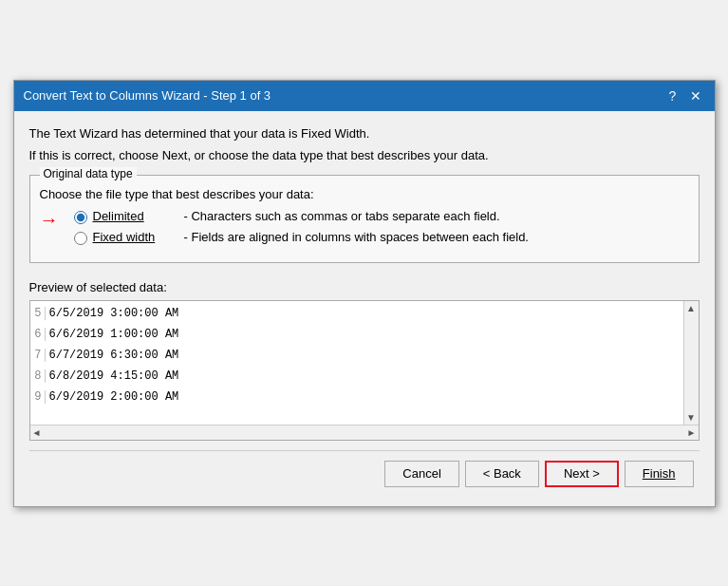 This screenshot has width=728, height=586. What do you see at coordinates (357, 397) in the screenshot?
I see `preview-row: 9 6/9/2019 2:00:00 AM` at bounding box center [357, 397].